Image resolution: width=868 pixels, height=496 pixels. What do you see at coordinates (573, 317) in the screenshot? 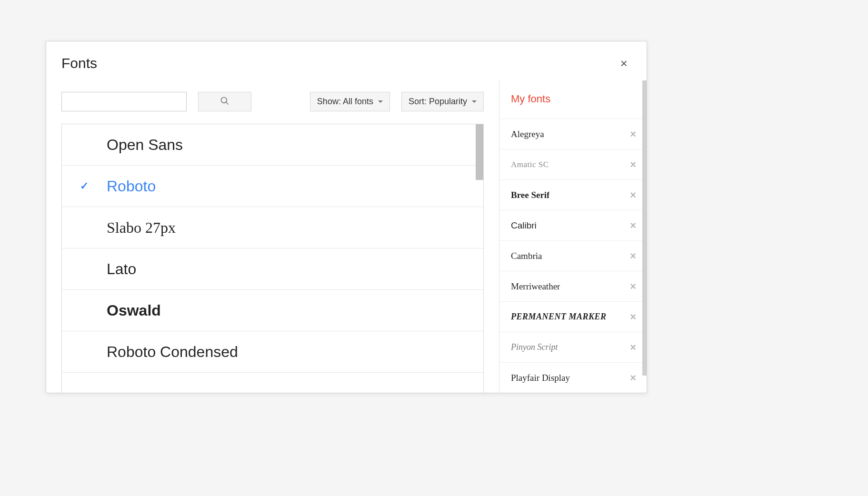
I see `my-font-item: Permanent Marker×` at bounding box center [573, 317].